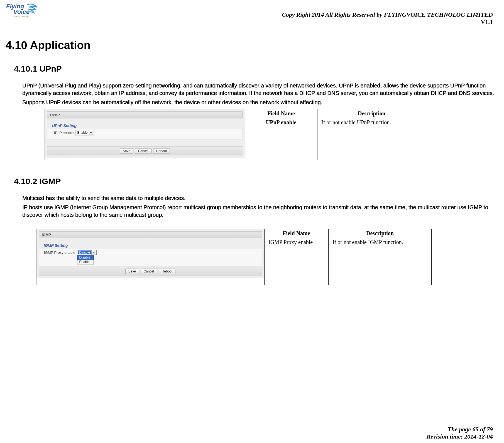 The width and height of the screenshot is (504, 443). What do you see at coordinates (348, 262) in the screenshot?
I see `table-row: IGMP Proxy enable If or not enable IGMP …` at bounding box center [348, 262].